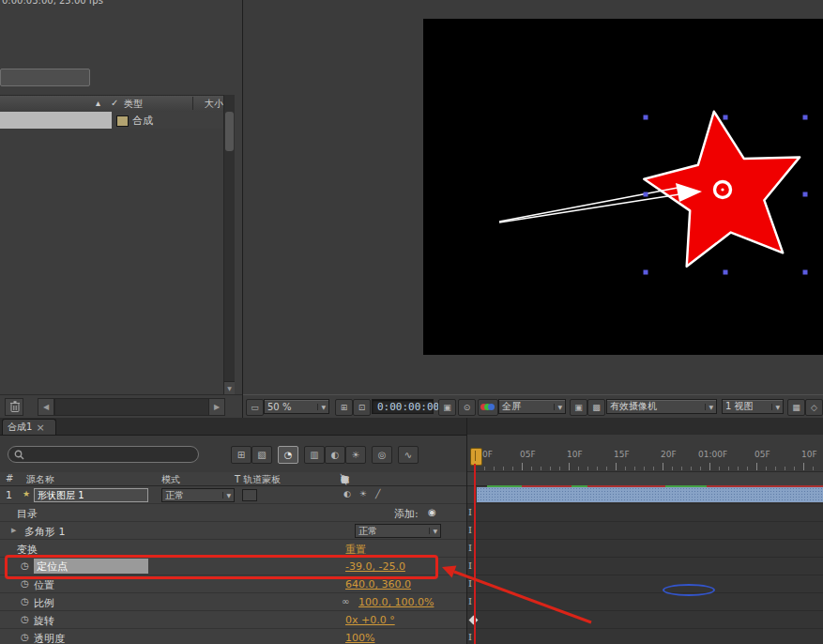 This screenshot has height=644, width=823. What do you see at coordinates (46, 407) in the screenshot?
I see `scroll-left-button: ◀` at bounding box center [46, 407].